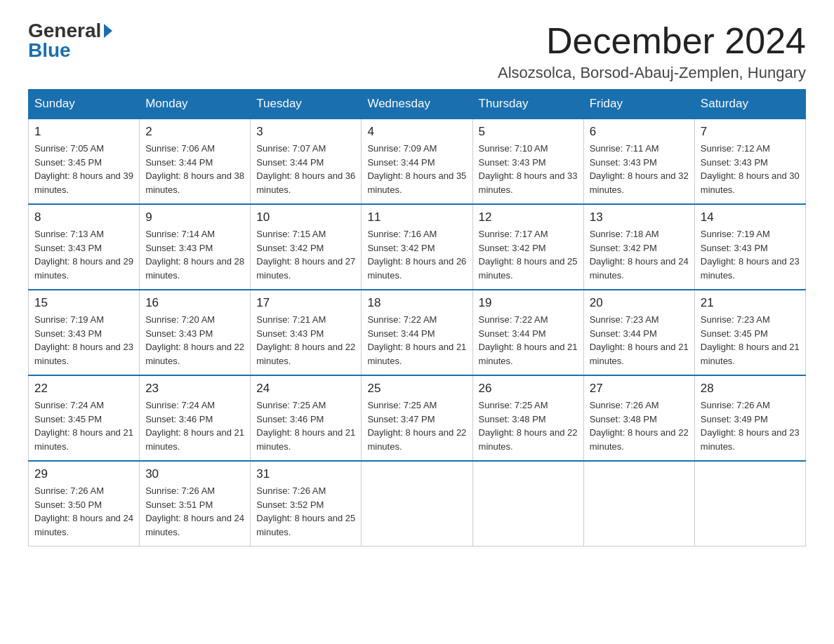  I want to click on calendar-cell: 17 Sunrise: 7:21 AM Sunset: 3:43 PM Dayl…, so click(306, 333).